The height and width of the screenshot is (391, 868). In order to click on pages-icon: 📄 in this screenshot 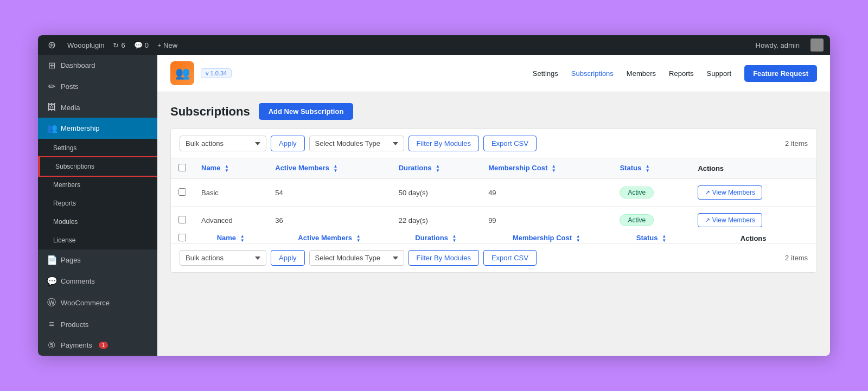, I will do `click(52, 260)`.